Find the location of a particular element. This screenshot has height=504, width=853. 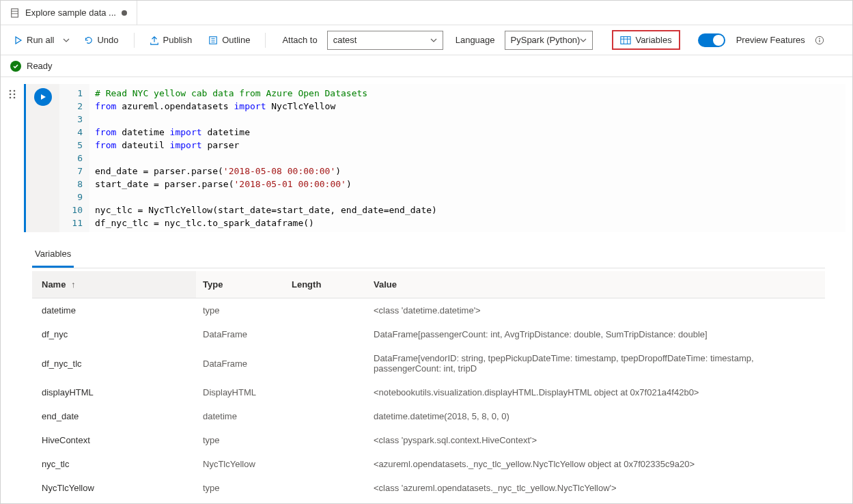

status-ok-icon is located at coordinates (16, 66).